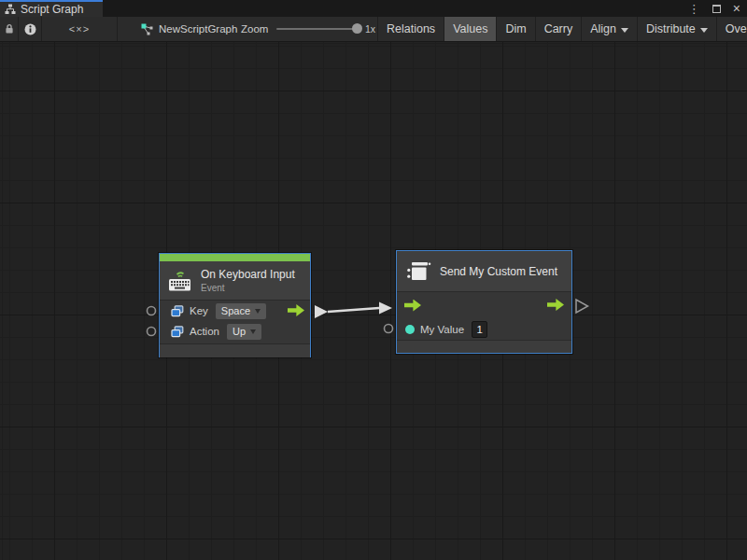  I want to click on action-dropdown: Up, so click(245, 332).